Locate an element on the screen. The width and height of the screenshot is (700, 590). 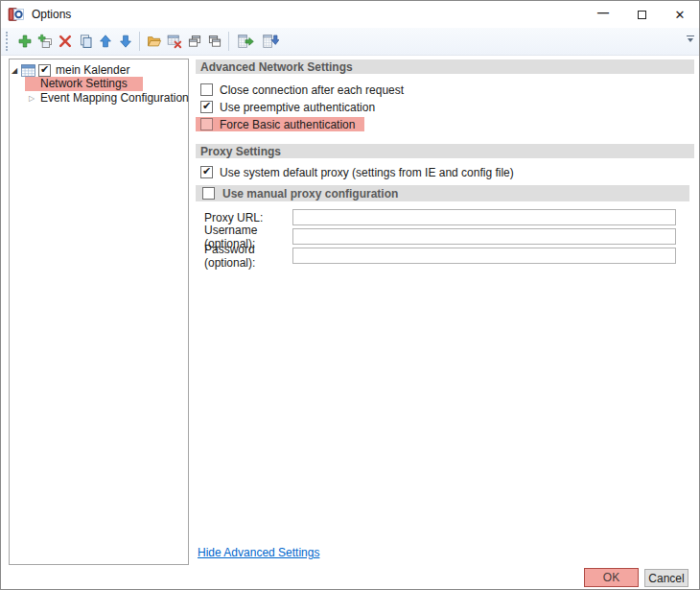
collapse-all-button is located at coordinates (194, 41).